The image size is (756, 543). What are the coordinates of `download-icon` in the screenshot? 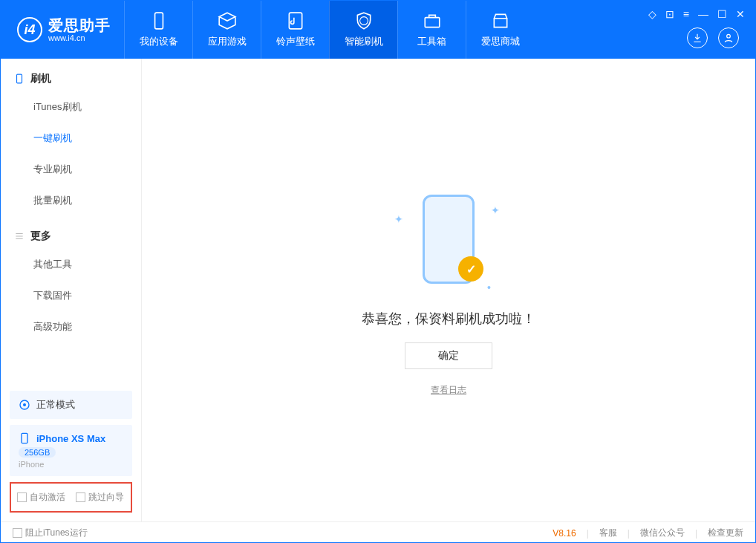 It's located at (697, 38).